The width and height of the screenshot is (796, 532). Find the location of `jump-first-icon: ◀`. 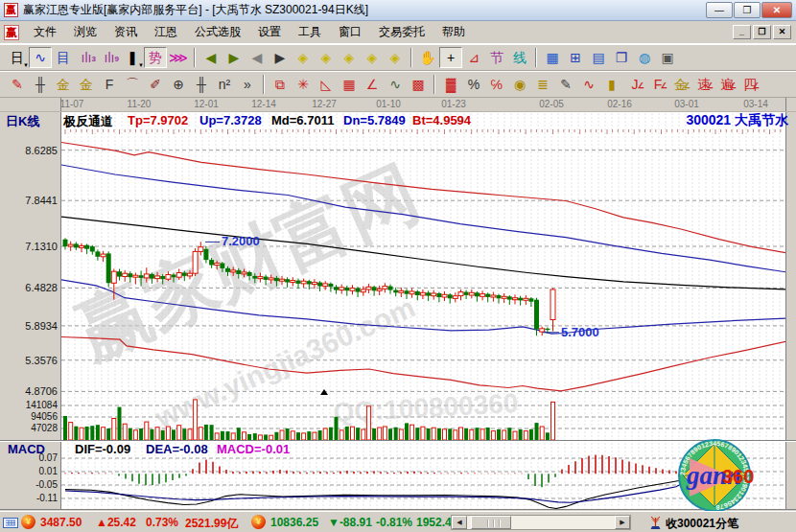

jump-first-icon: ◀ is located at coordinates (211, 58).